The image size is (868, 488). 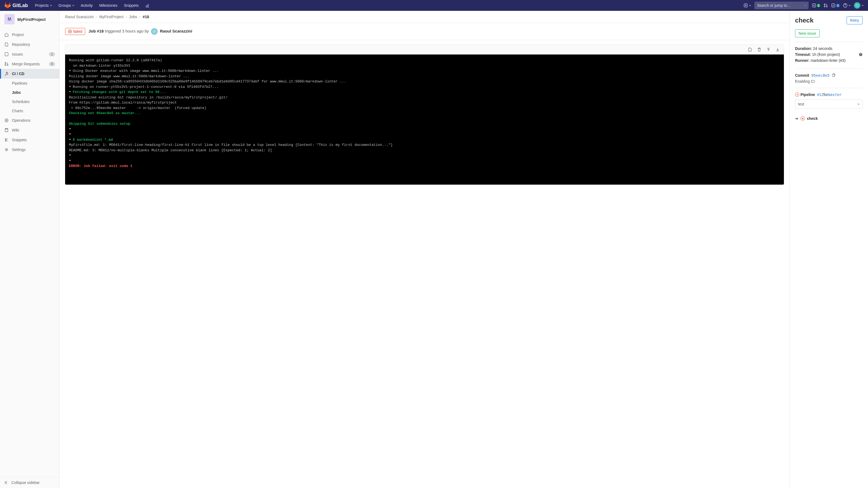 I want to click on log-line: Skipping Git submodules setup, so click(x=425, y=124).